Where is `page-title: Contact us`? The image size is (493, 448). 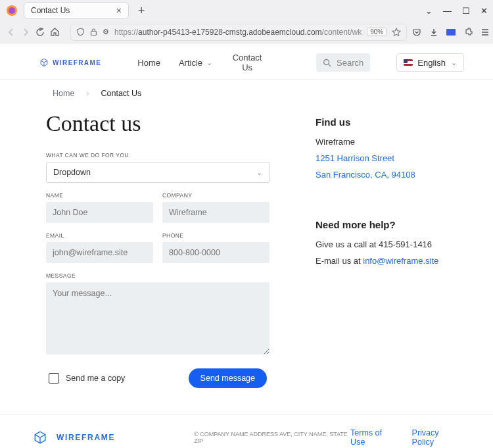 page-title: Contact us is located at coordinates (158, 124).